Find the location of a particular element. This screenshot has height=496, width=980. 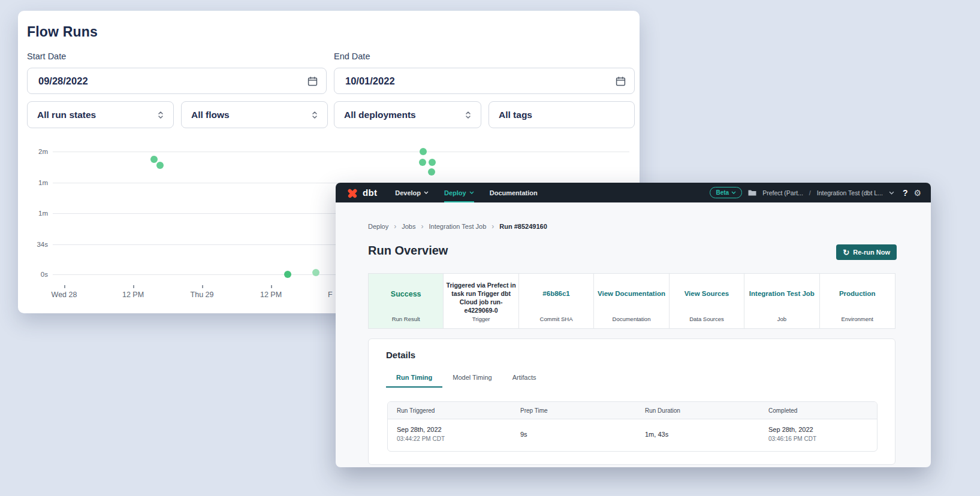

y-tick-label: 34s is located at coordinates (33, 244).